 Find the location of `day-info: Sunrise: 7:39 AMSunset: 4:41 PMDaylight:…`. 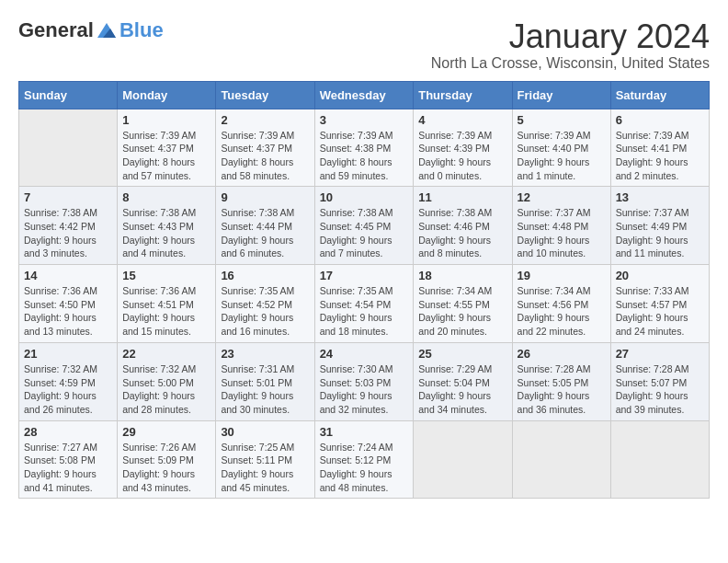

day-info: Sunrise: 7:39 AMSunset: 4:41 PMDaylight:… is located at coordinates (660, 156).